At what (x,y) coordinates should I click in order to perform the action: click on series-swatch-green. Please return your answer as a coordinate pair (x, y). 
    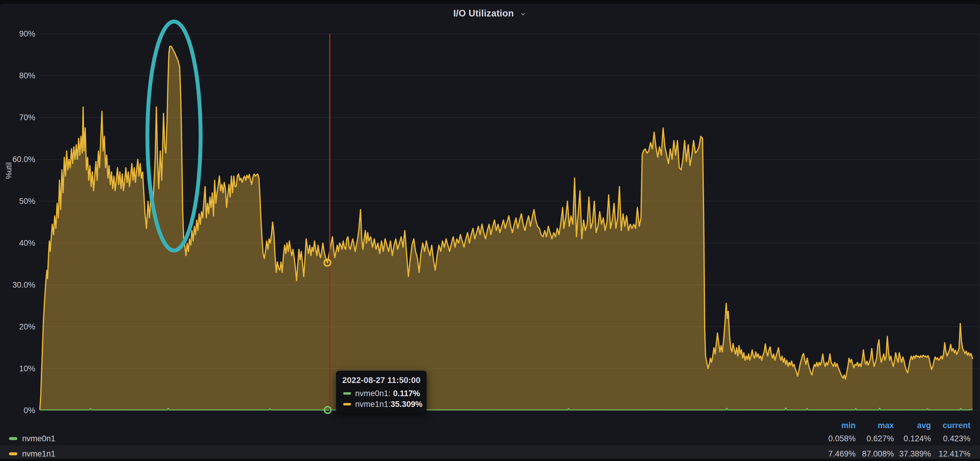
    Looking at the image, I should click on (13, 439).